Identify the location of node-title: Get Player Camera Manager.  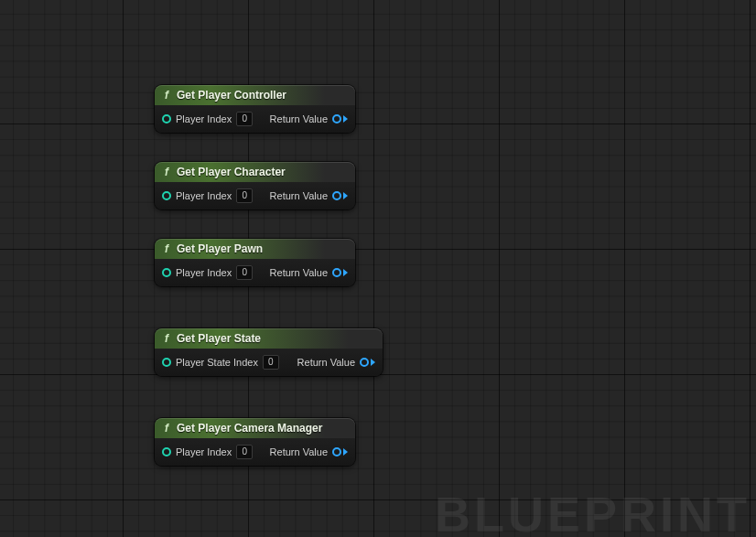
(249, 428).